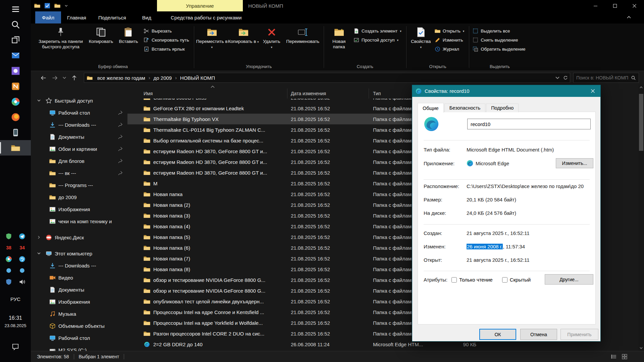  I want to click on sidebar-item: Рабочий стол, so click(79, 113).